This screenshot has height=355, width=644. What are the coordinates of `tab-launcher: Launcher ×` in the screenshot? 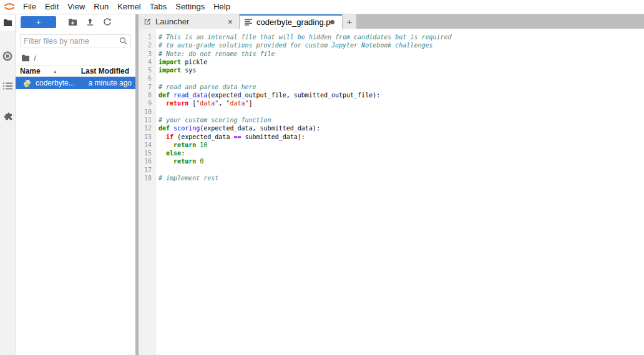 It's located at (189, 21).